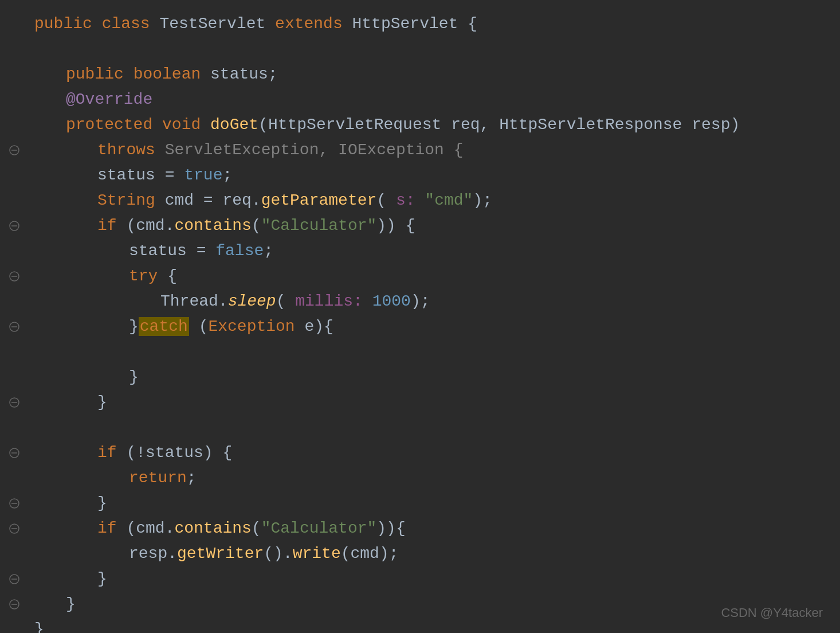  I want to click on code-text: try {, so click(105, 276).